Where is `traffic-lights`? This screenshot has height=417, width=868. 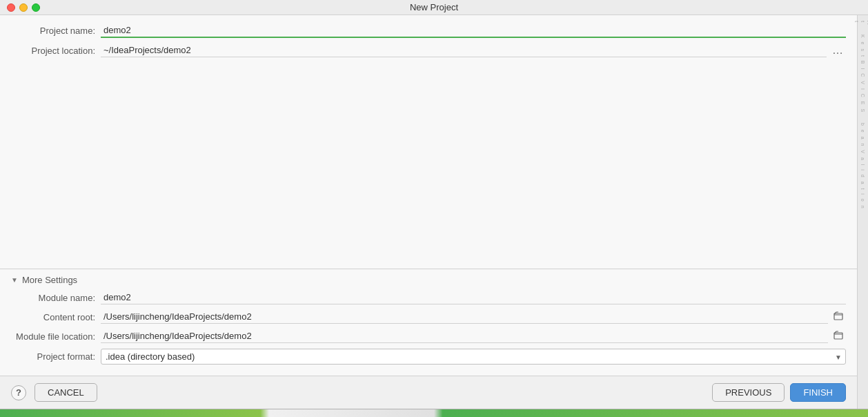
traffic-lights is located at coordinates (23, 8).